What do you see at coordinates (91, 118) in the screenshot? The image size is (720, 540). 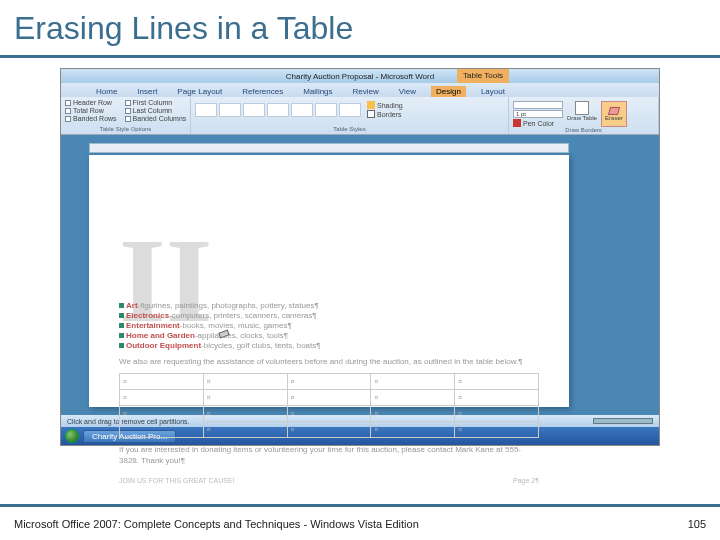 I see `opt-banded-rows: Banded Rows` at bounding box center [91, 118].